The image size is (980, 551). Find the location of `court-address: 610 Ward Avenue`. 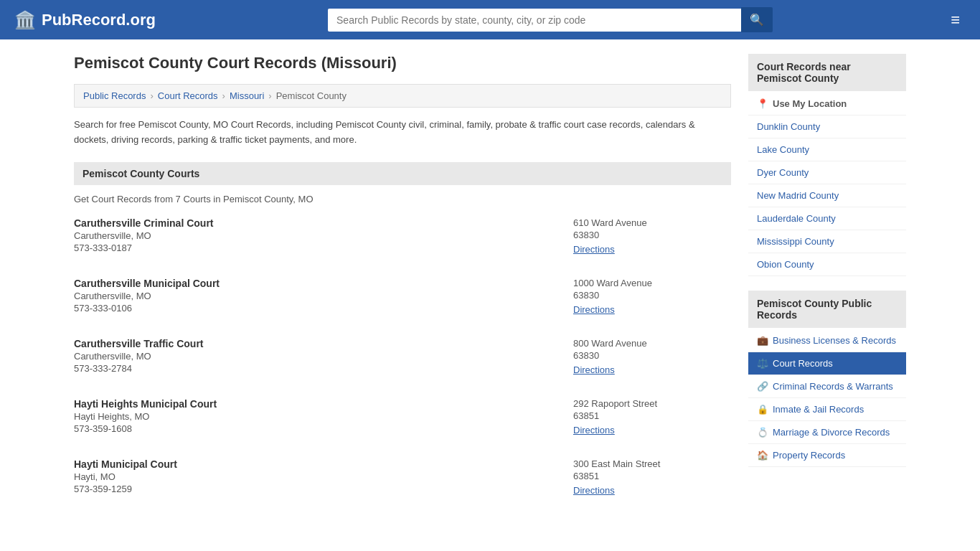

court-address: 610 Ward Avenue is located at coordinates (652, 222).